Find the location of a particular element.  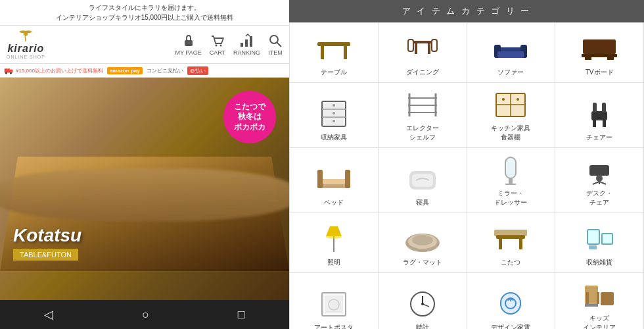

category-label-bedding: 寝具 is located at coordinates (423, 203).